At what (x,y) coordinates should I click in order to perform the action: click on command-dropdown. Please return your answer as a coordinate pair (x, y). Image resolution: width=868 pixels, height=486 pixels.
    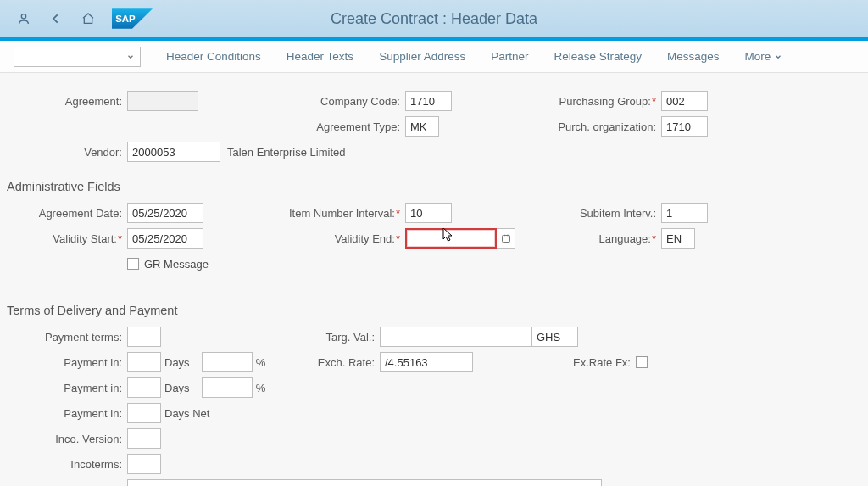
    Looking at the image, I should click on (77, 57).